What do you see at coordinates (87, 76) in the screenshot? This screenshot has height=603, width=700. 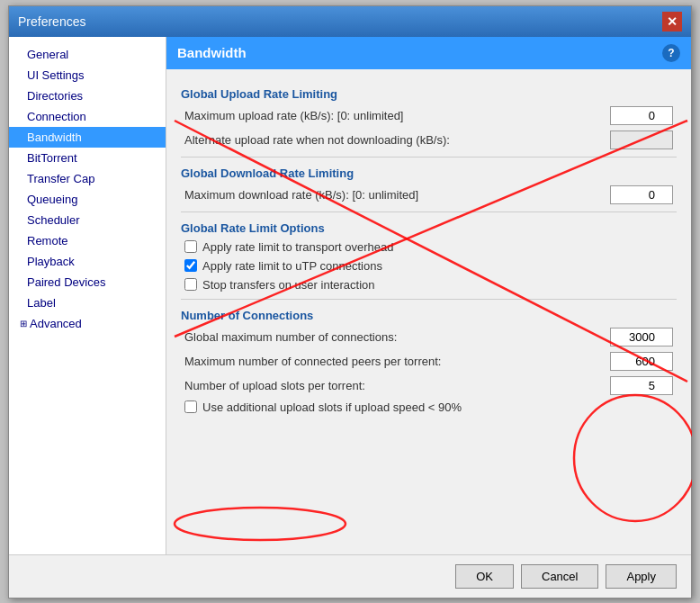 I see `sidebar-item-ui-settings: UI Settings` at bounding box center [87, 76].